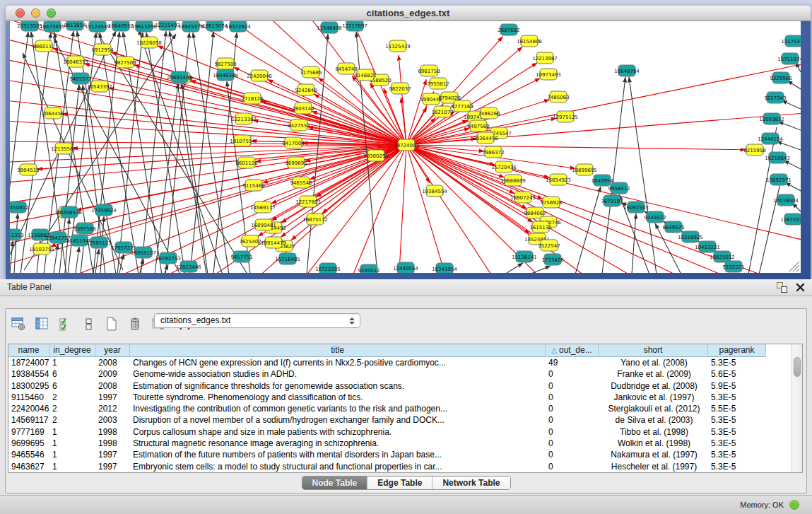 The width and height of the screenshot is (812, 514). What do you see at coordinates (406, 397) in the screenshot?
I see `table-row: 911546021997Tourette syndrome. Phenomeno…` at bounding box center [406, 397].